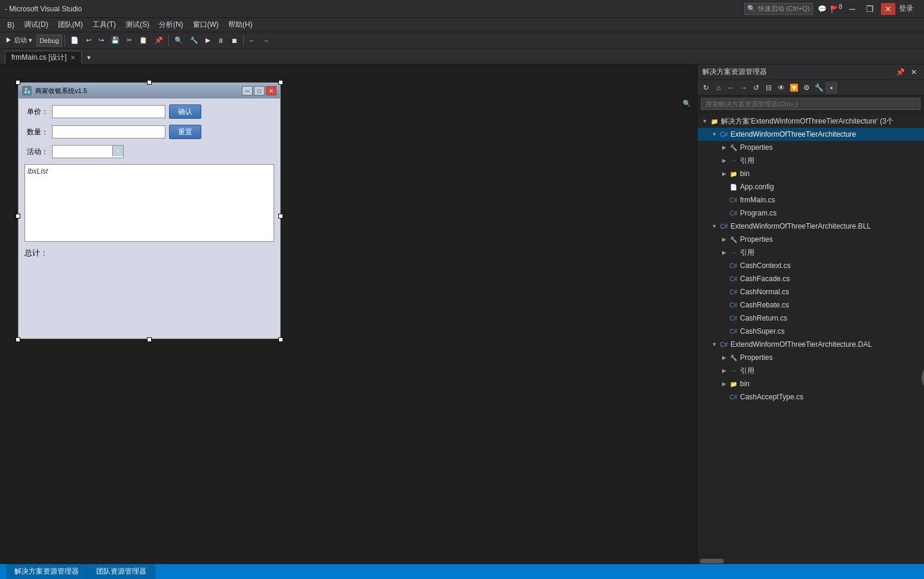  Describe the element at coordinates (822, 9) in the screenshot. I see `notification-icon: 💬` at that location.